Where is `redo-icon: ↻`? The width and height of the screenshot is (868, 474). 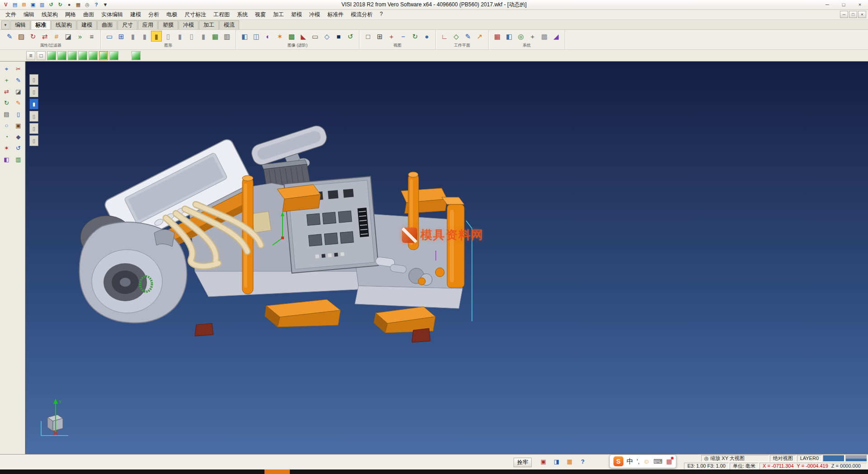
redo-icon: ↻ is located at coordinates (60, 5).